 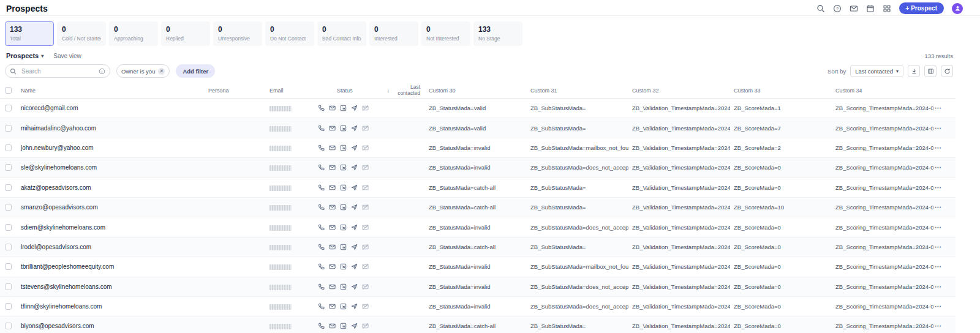 I want to click on table-row: tstevens@skylinehomeloans.com ZB_StatusM…, so click(x=478, y=287).